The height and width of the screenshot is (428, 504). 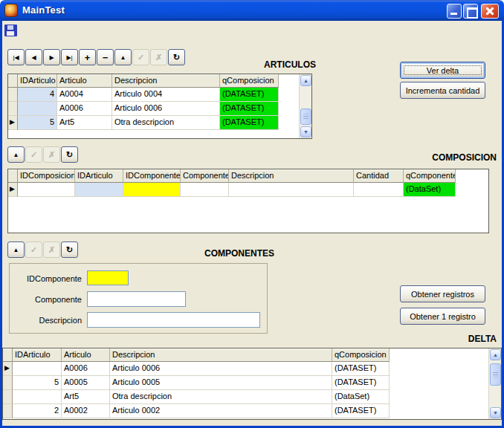 I want to click on cell: Articulo 0002, so click(x=222, y=412).